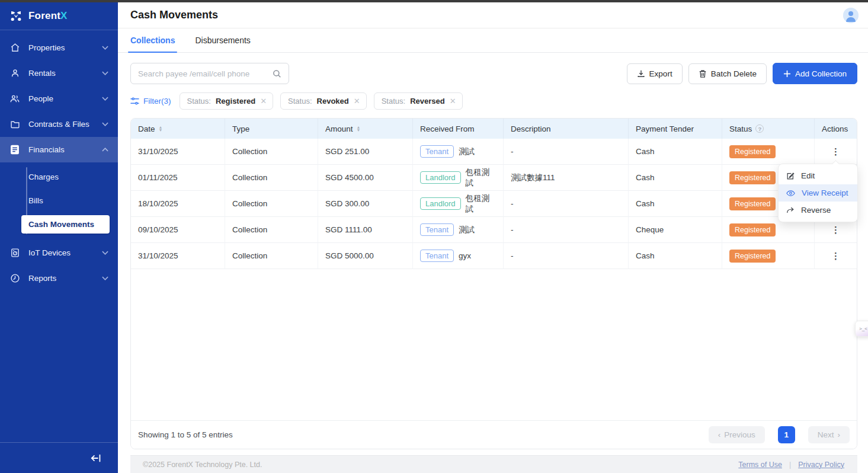 This screenshot has height=473, width=868. Describe the element at coordinates (760, 129) in the screenshot. I see `help-icon: ?` at that location.